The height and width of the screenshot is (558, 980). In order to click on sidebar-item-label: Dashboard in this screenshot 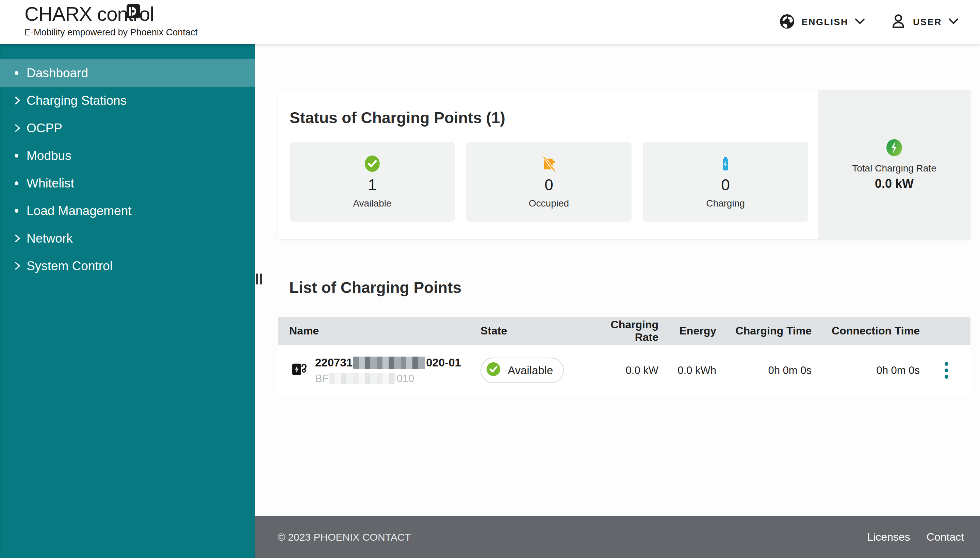, I will do `click(57, 73)`.